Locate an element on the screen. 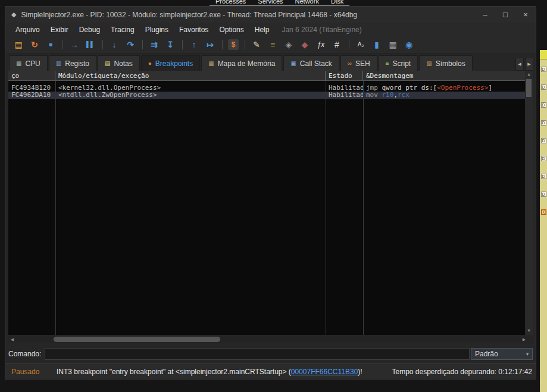 The height and width of the screenshot is (392, 547). tab-label: Símbolos is located at coordinates (451, 64).